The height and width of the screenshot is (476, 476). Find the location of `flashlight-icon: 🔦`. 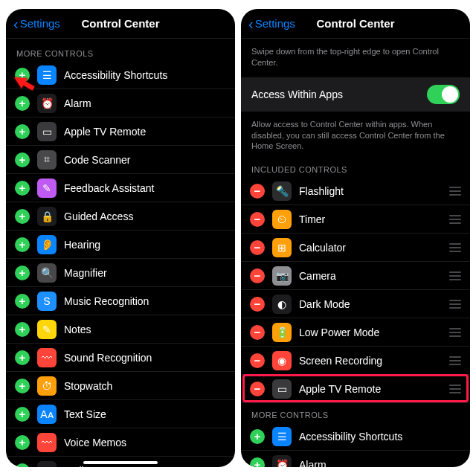

flashlight-icon: 🔦 is located at coordinates (282, 191).